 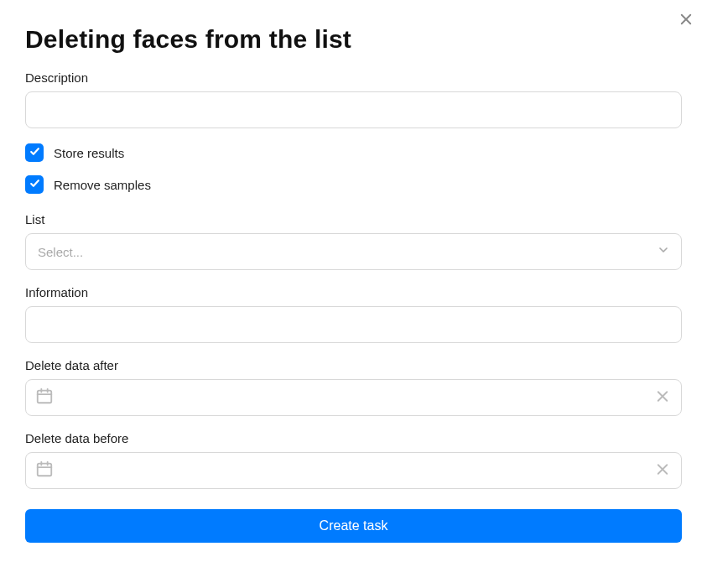 I want to click on information-input, so click(x=354, y=325).